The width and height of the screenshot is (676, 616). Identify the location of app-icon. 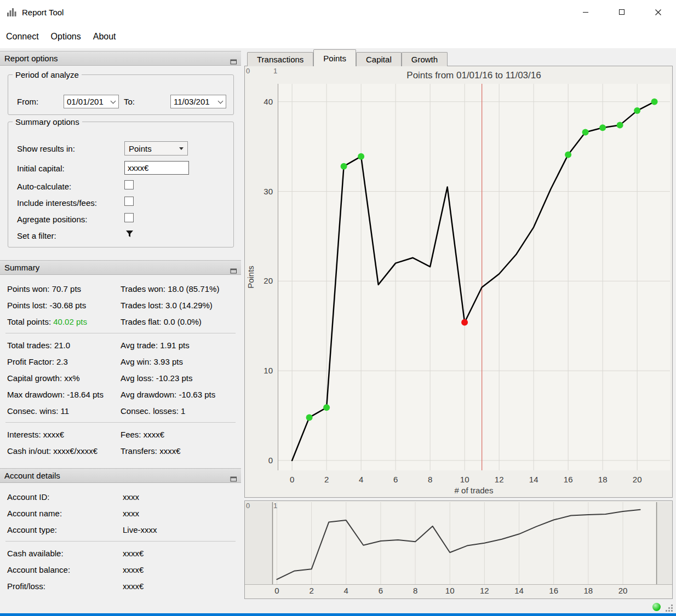
(12, 12).